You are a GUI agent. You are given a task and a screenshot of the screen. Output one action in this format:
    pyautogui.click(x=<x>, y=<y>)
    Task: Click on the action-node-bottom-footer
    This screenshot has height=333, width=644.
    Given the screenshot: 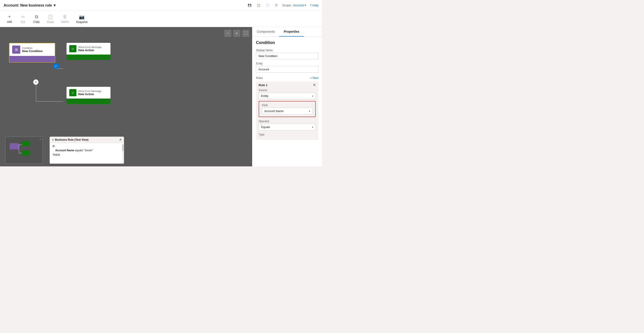 What is the action you would take?
    pyautogui.click(x=88, y=101)
    